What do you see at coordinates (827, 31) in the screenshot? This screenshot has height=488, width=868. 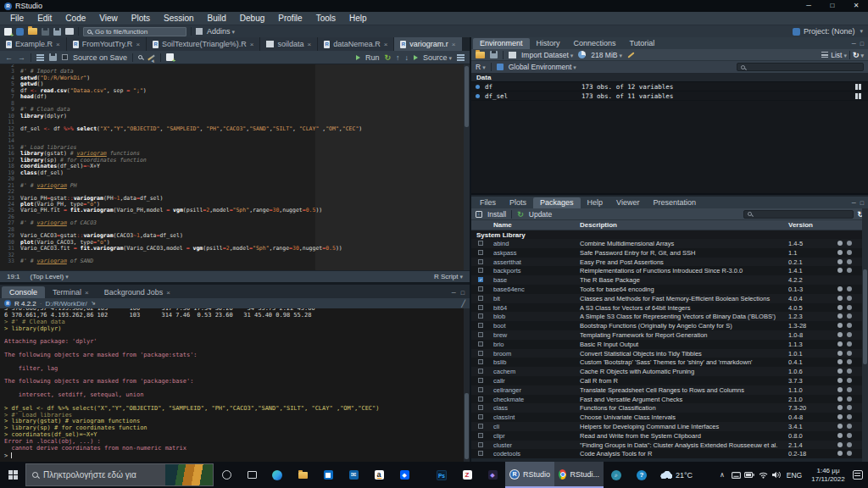 I see `project-menu: Project: (None)` at bounding box center [827, 31].